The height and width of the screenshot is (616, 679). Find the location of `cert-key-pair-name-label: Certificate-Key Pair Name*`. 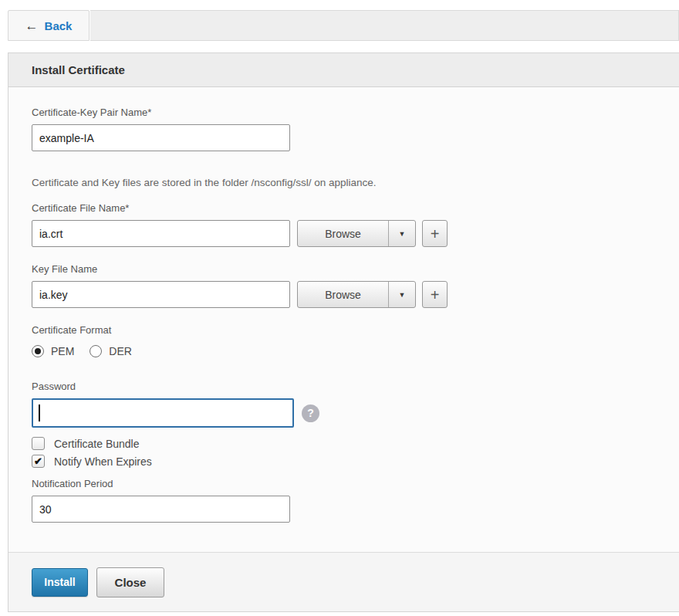

cert-key-pair-name-label: Certificate-Key Pair Name* is located at coordinates (344, 113).